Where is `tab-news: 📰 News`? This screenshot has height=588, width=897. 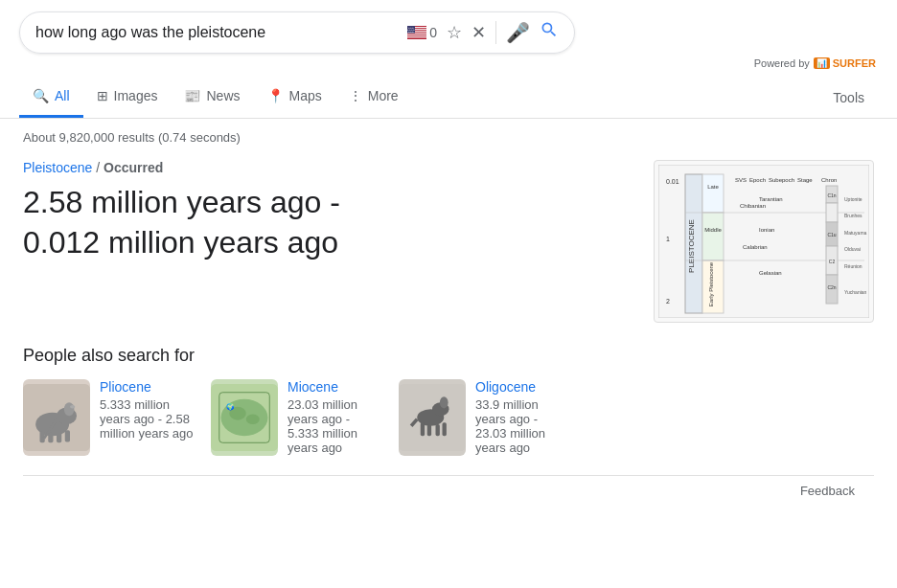
tab-news: 📰 News is located at coordinates (212, 98).